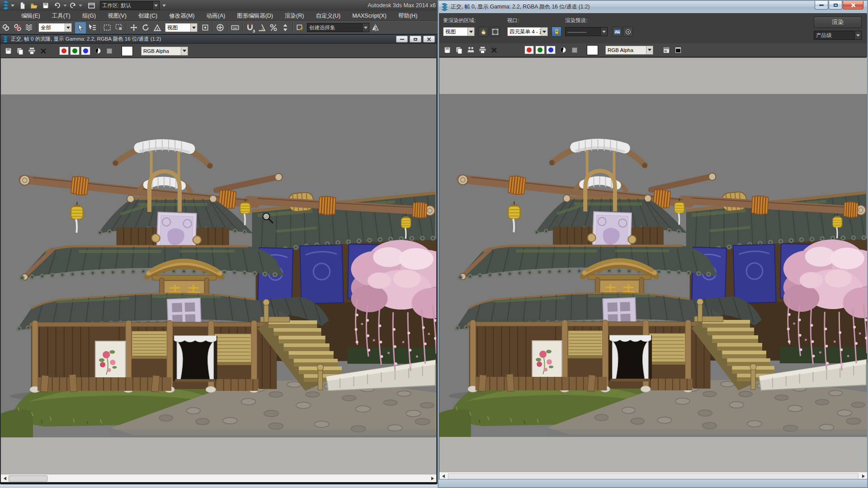 The image size is (868, 488). Describe the element at coordinates (255, 16) in the screenshot. I see `menu-graph-editors: 图形编辑器(D)` at that location.